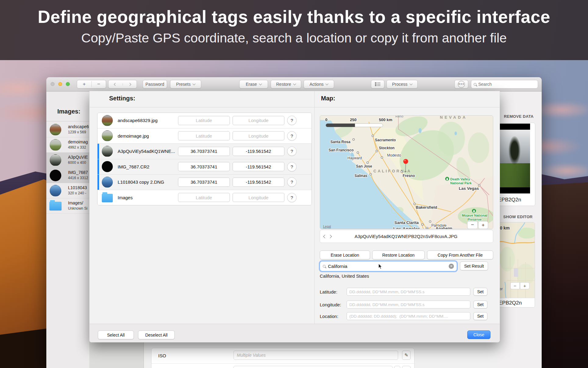 The height and width of the screenshot is (368, 588). What do you see at coordinates (130, 84) in the screenshot?
I see `forward-button` at bounding box center [130, 84].